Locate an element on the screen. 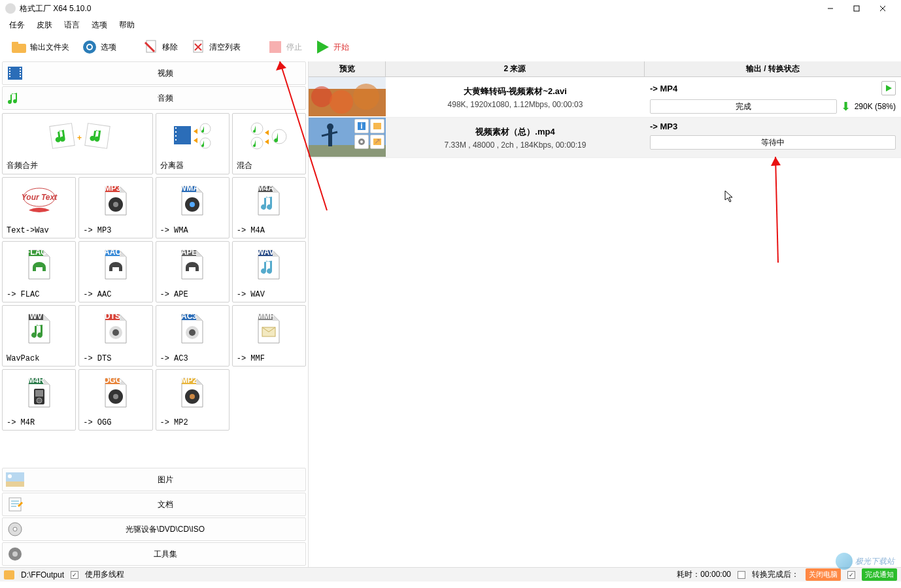  menu-help: 帮助 is located at coordinates (127, 25).